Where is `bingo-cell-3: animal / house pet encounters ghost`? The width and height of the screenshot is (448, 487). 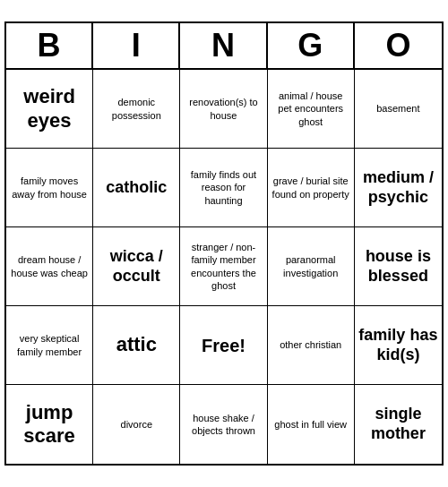
bingo-cell-3: animal / house pet encounters ghost is located at coordinates (312, 109).